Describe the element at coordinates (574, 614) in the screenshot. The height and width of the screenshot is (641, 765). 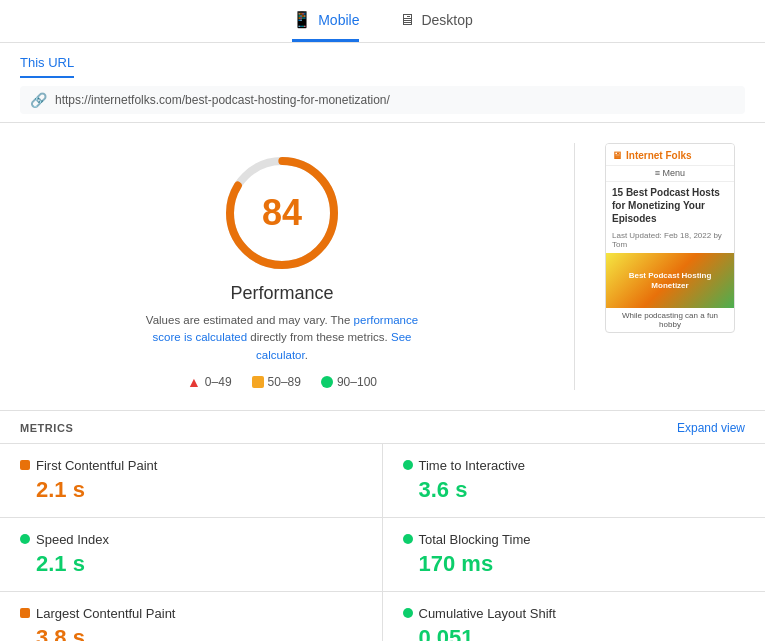
I see `cls-name-row: Cumulative Layout Shift` at that location.